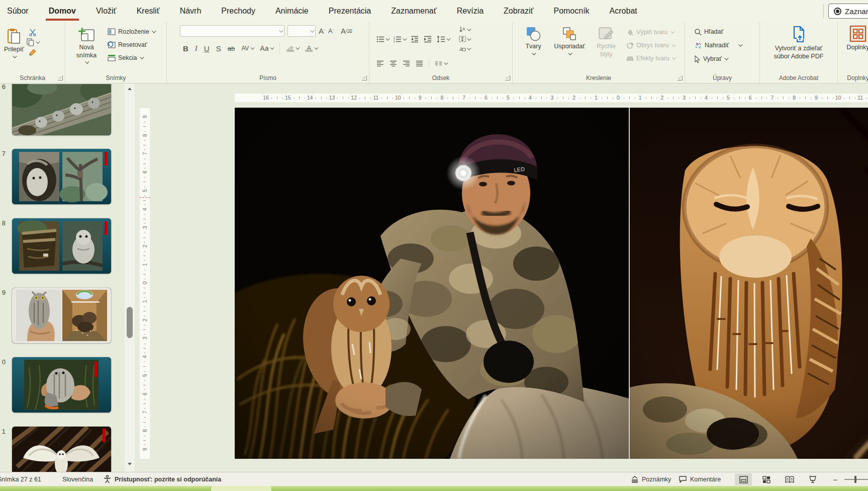 The width and height of the screenshot is (868, 491). Describe the element at coordinates (238, 11) in the screenshot. I see `menu-prechody: Prechody` at that location.